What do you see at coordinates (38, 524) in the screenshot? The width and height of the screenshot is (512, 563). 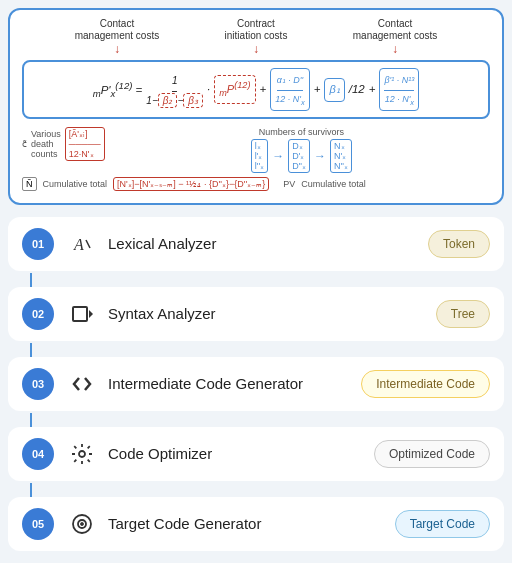 I see `step-number-05: 05` at bounding box center [38, 524].